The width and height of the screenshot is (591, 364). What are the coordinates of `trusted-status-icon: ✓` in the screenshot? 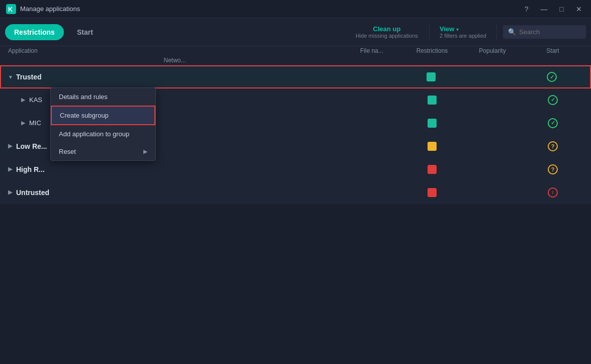 It's located at (552, 77).